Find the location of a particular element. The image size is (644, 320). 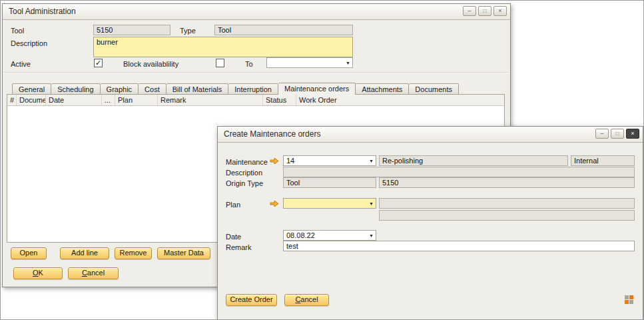

create-order-button: Create Order is located at coordinates (252, 300).